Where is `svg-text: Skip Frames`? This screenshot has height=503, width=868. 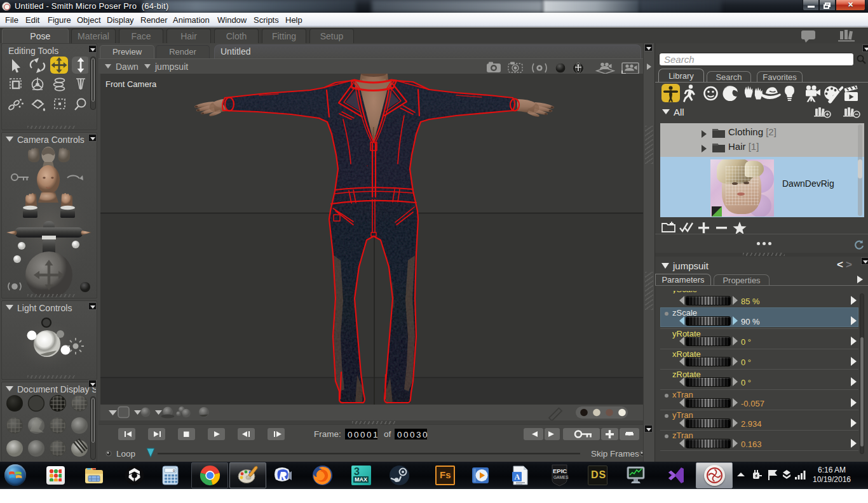
svg-text: Skip Frames is located at coordinates (615, 453).